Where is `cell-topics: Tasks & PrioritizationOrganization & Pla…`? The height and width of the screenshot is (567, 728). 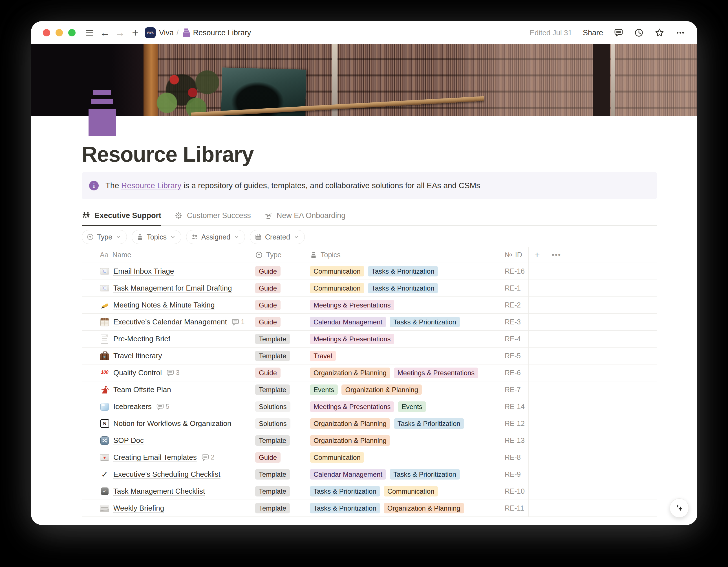
cell-topics: Tasks & PrioritizationOrganization & Pla… is located at coordinates (401, 508).